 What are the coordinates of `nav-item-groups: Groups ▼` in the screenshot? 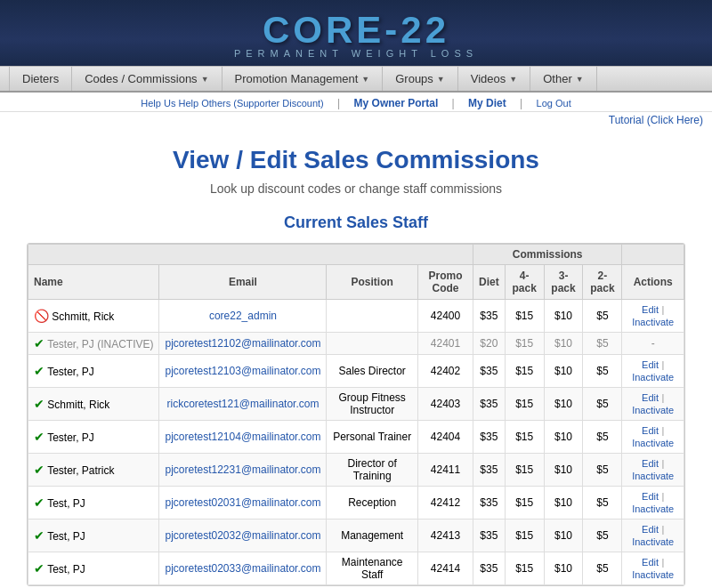 It's located at (420, 78).